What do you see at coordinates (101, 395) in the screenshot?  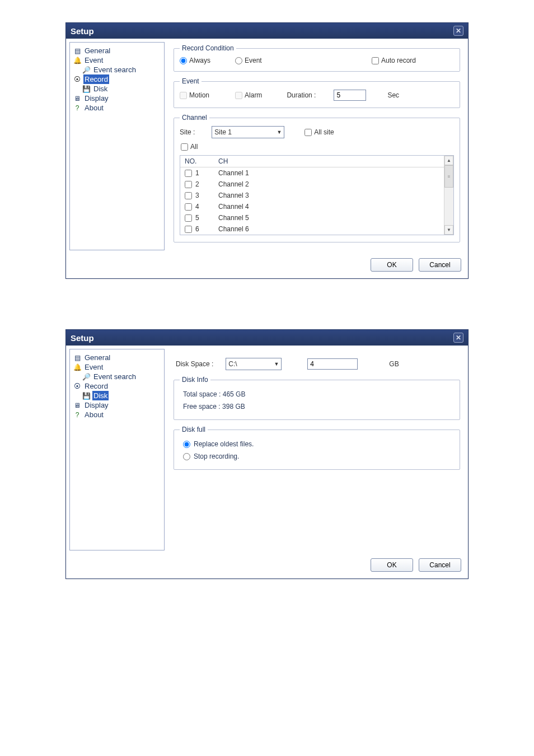 I see `tree-item-disk: Disk` at bounding box center [101, 395].